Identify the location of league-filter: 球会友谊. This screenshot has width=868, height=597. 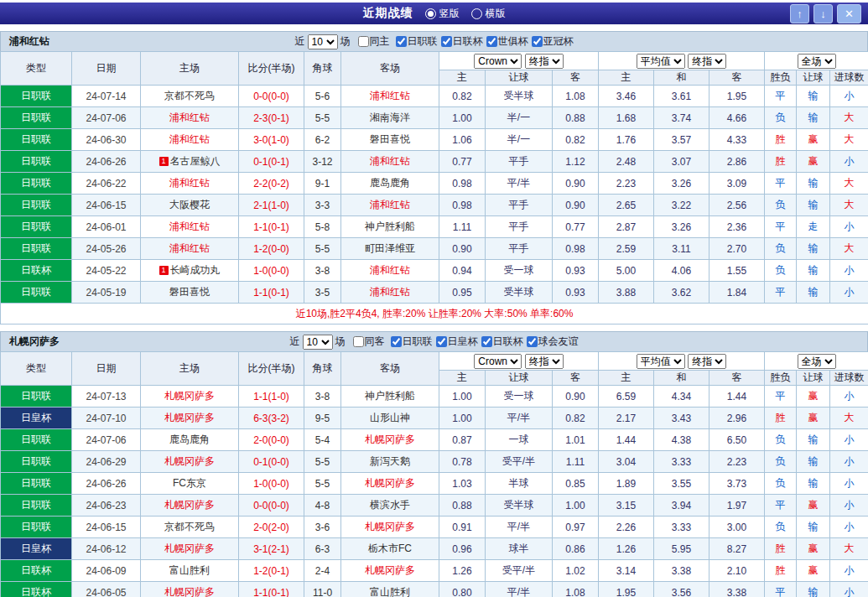
(553, 342).